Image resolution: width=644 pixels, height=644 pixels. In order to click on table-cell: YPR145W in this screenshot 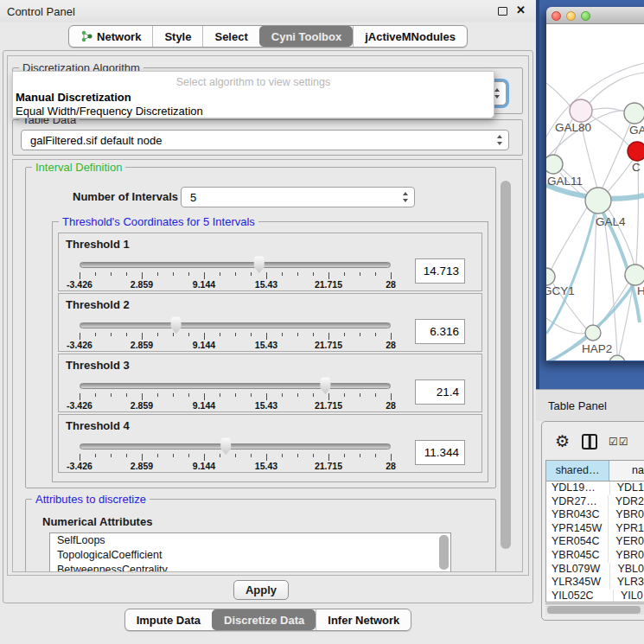, I will do `click(577, 529)`.